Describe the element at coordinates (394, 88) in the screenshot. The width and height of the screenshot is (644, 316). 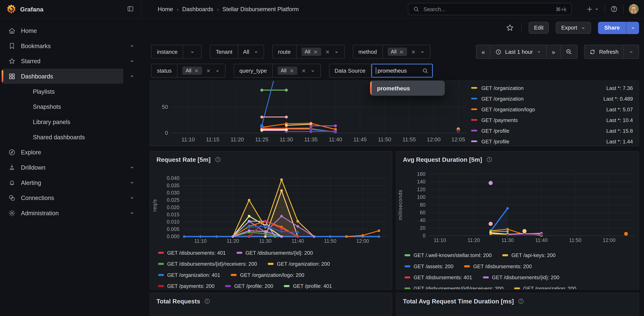
I see `dropdown-option-prometheus: prometheus` at that location.